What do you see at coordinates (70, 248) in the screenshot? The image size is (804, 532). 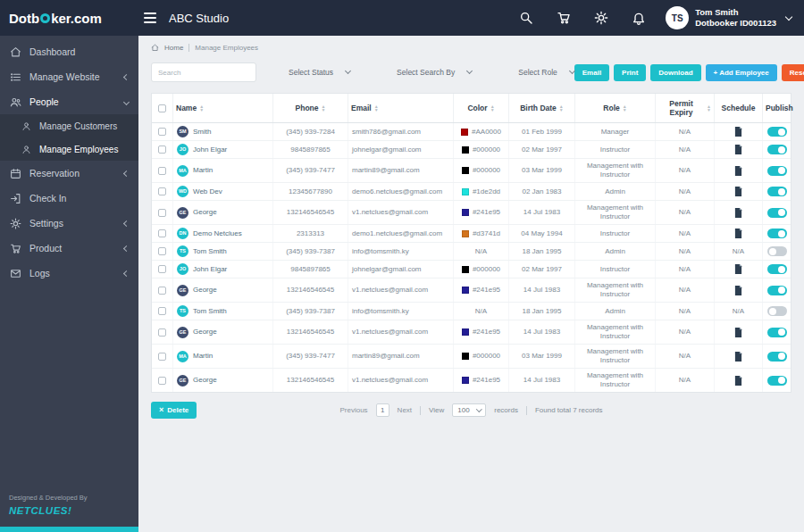 I see `sidebar-item-product: Product` at bounding box center [70, 248].